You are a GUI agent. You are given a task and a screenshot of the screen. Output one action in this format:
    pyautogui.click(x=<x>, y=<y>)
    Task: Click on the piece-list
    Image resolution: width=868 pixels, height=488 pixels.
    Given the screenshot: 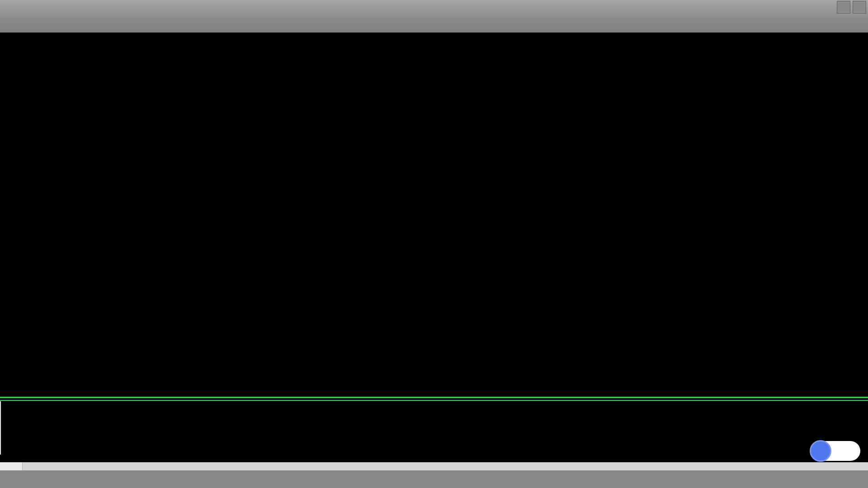 What is the action you would take?
    pyautogui.click(x=0, y=428)
    